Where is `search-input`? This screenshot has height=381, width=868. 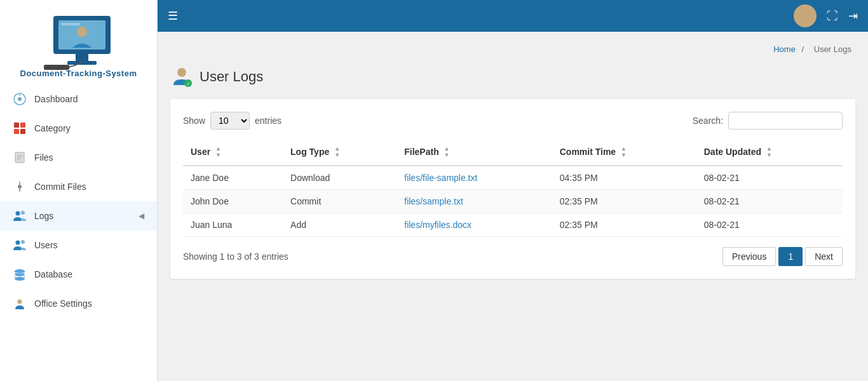 search-input is located at coordinates (785, 121).